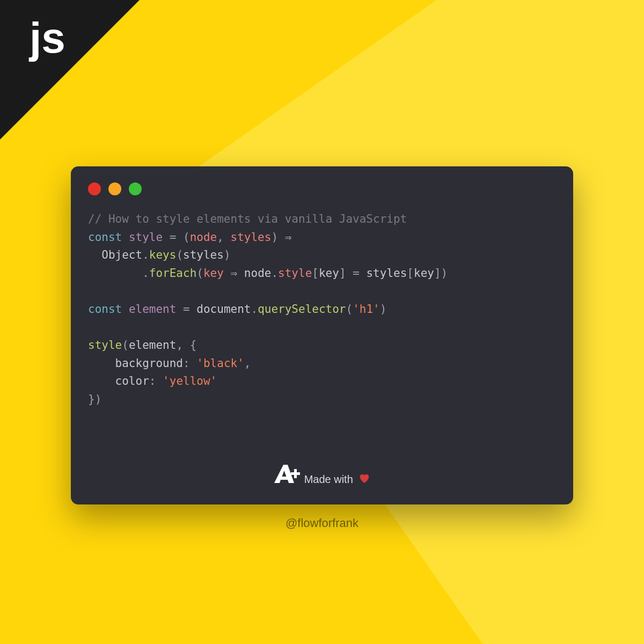 The image size is (644, 644). Describe the element at coordinates (135, 189) in the screenshot. I see `maximize-icon` at that location.